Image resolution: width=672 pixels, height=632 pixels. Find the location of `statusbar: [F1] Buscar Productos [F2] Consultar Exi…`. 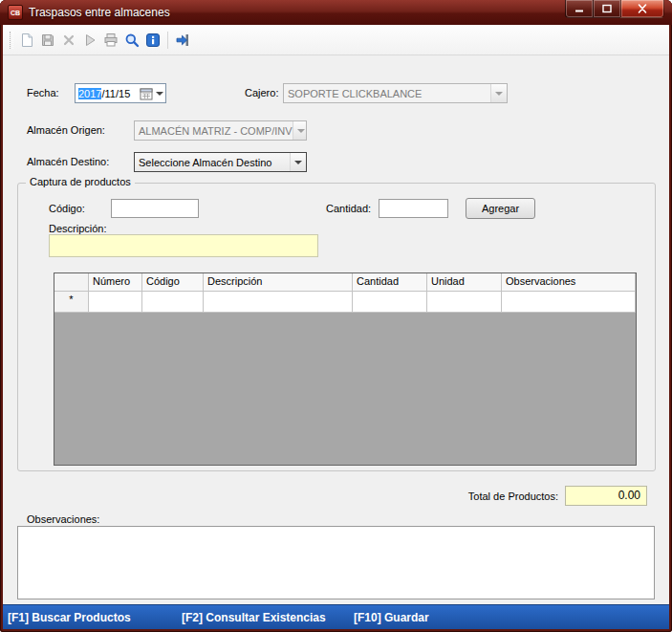

statusbar: [F1] Buscar Productos [F2] Consultar Exi… is located at coordinates (336, 617).